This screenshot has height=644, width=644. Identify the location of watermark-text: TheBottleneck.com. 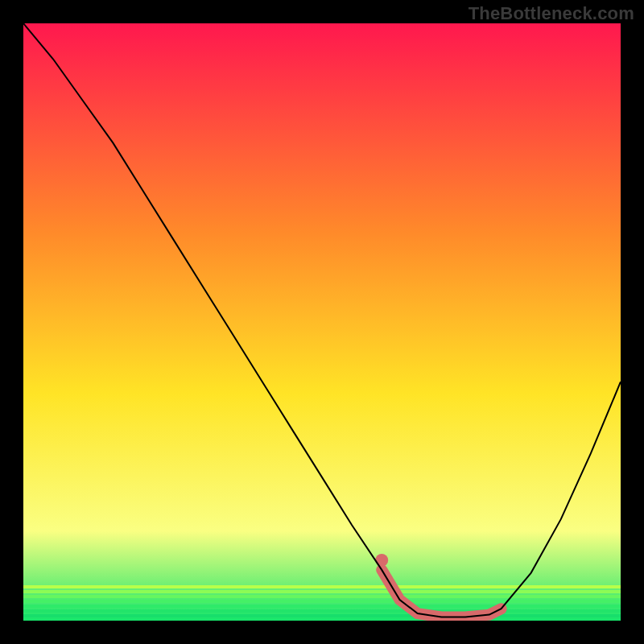
(551, 14).